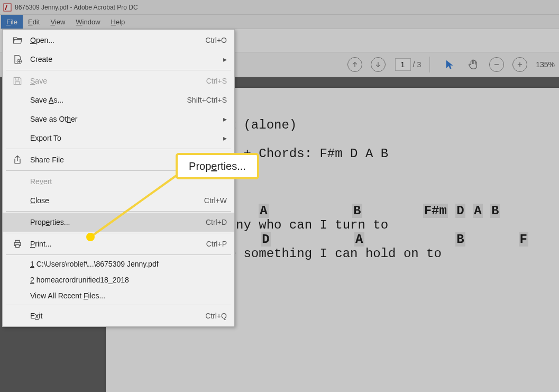 The height and width of the screenshot is (392, 559). What do you see at coordinates (118, 244) in the screenshot?
I see `menu-item-print: Print... Ctrl+P` at bounding box center [118, 244].